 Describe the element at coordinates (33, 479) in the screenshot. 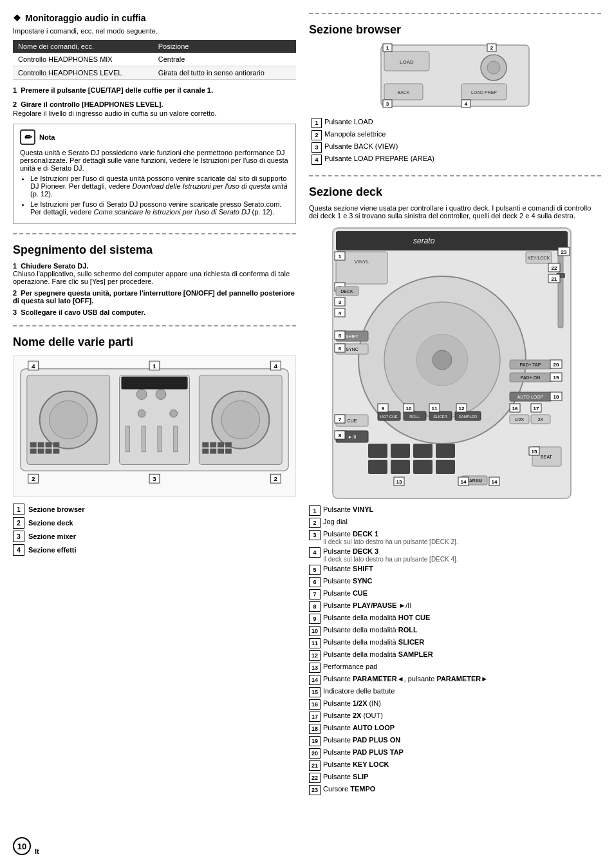

I see `svg-text: 2` at that location.